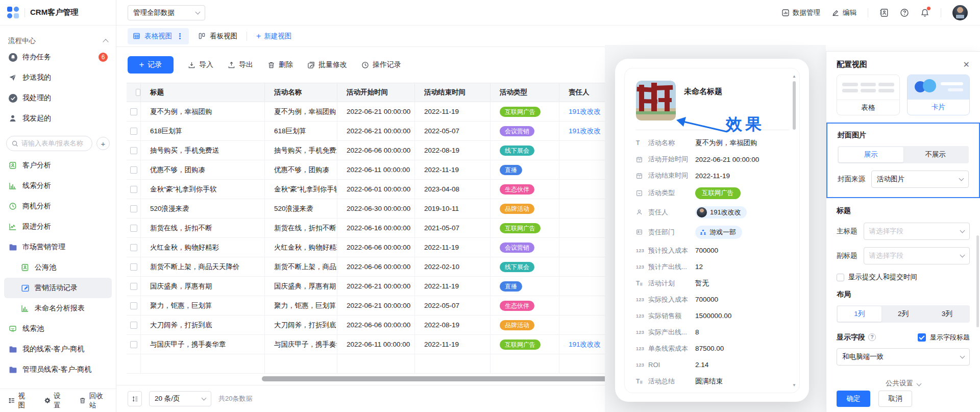 Image resolution: width=980 pixels, height=412 pixels. I want to click on activity-type-badge: 会议营销, so click(517, 248).